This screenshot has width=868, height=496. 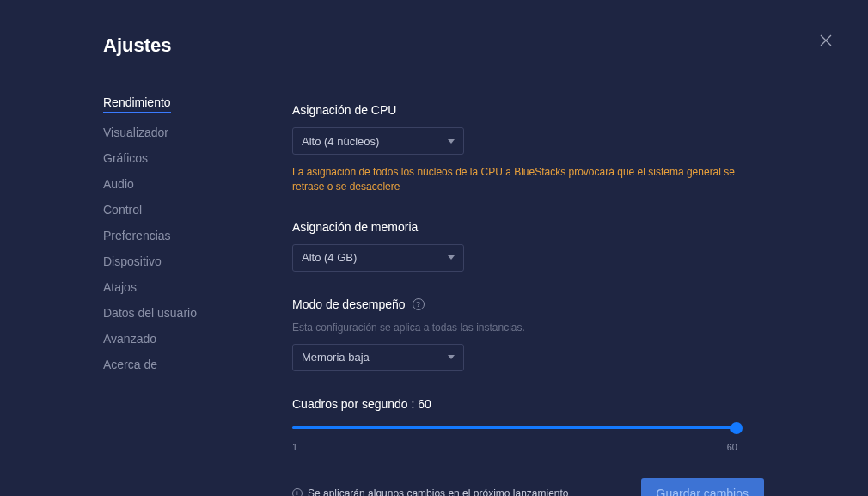 I want to click on footer: i Se aplicarán algunos cambios en el pró…, so click(x=528, y=487).